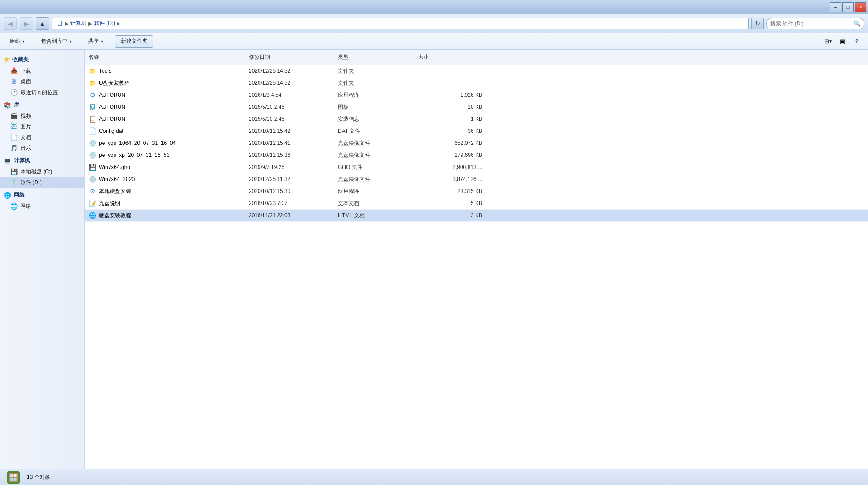 The image size is (868, 485). What do you see at coordinates (78, 23) in the screenshot?
I see `breadcrumb-computer: 计算机` at bounding box center [78, 23].